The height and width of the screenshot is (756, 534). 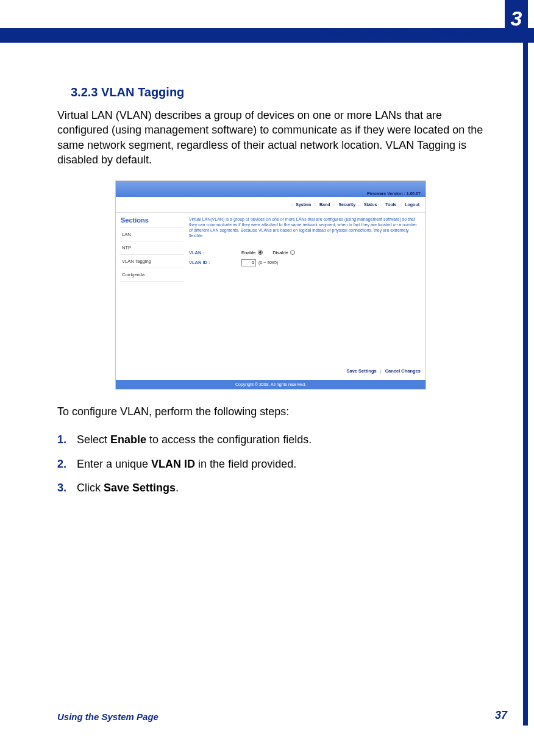 What do you see at coordinates (280, 465) in the screenshot?
I see `step-text: Enter a unique VLAN ID in the field prov…` at bounding box center [280, 465].